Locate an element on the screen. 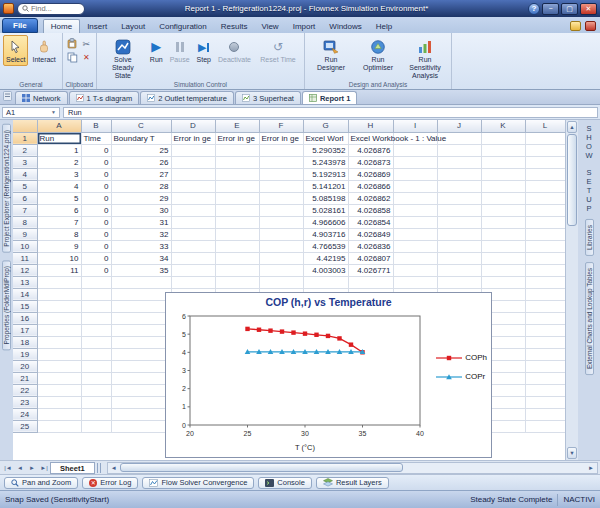  cell-A25 is located at coordinates (59, 426).